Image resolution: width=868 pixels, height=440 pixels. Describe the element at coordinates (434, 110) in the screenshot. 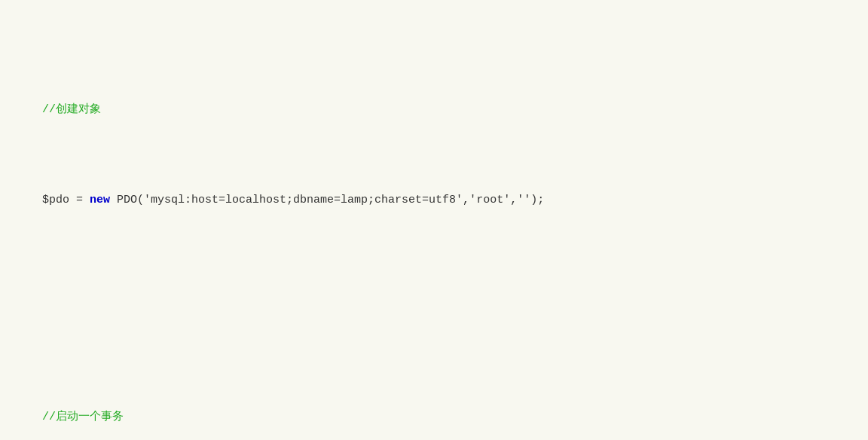

I see `line-comment-create: //创建对象` at that location.